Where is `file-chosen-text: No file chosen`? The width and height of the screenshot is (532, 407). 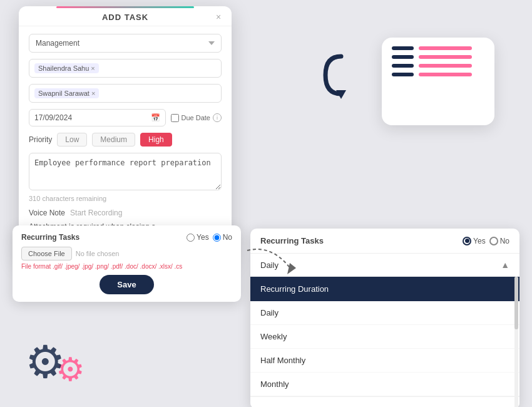 file-chosen-text: No file chosen is located at coordinates (98, 254).